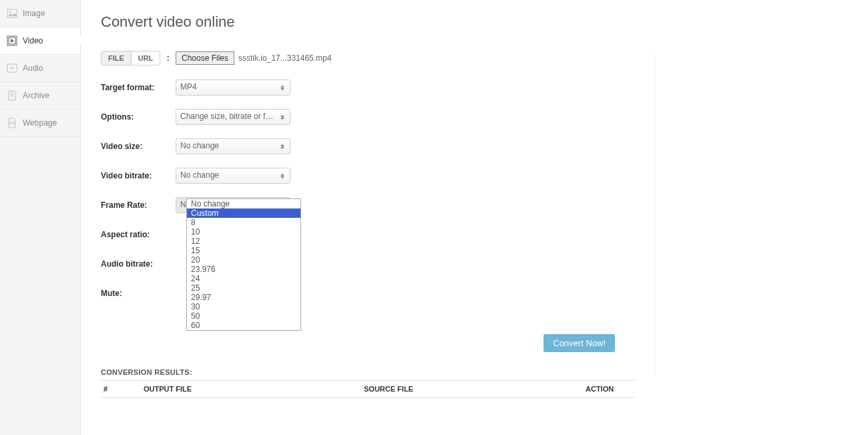  What do you see at coordinates (138, 235) in the screenshot?
I see `label-aspect-ratio: Aspect ratio:` at bounding box center [138, 235].